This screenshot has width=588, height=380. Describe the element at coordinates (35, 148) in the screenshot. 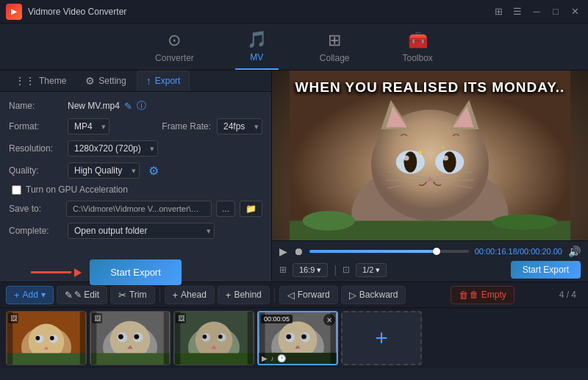

I see `resolution-label: Resolution:` at that location.